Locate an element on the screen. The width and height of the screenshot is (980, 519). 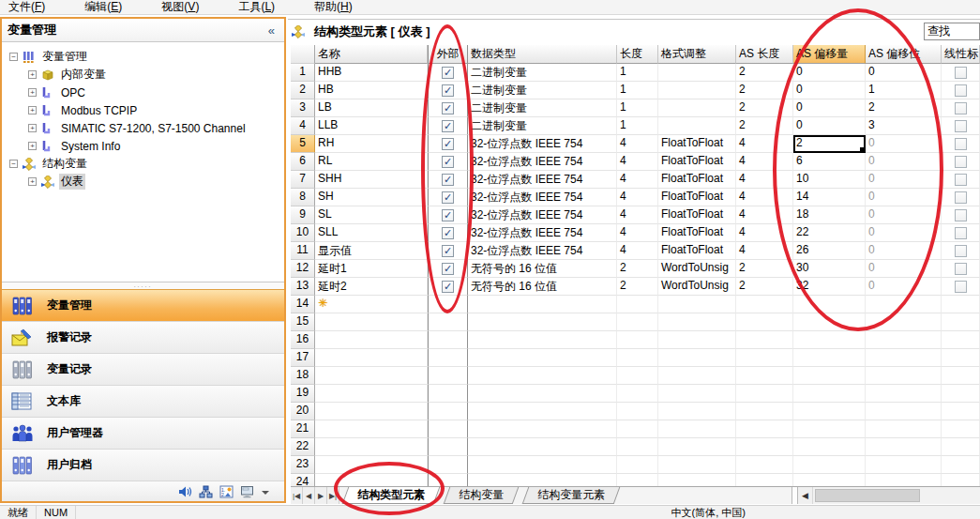
speaker-icon is located at coordinates (186, 492).